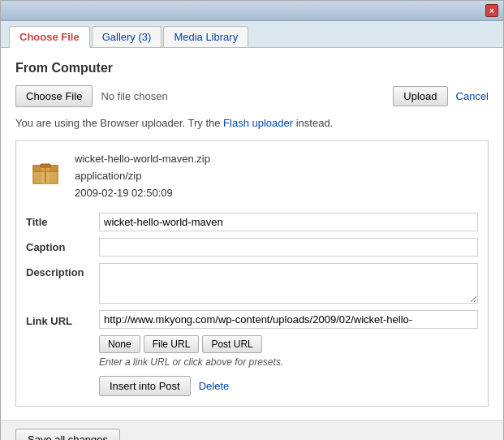  Describe the element at coordinates (62, 221) in the screenshot. I see `title-label: Title` at that location.